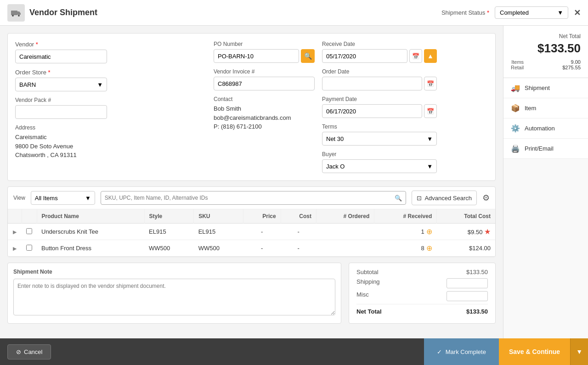 This screenshot has width=588, height=365. I want to click on shipment-status-dropdown: Completed ▼, so click(531, 13).